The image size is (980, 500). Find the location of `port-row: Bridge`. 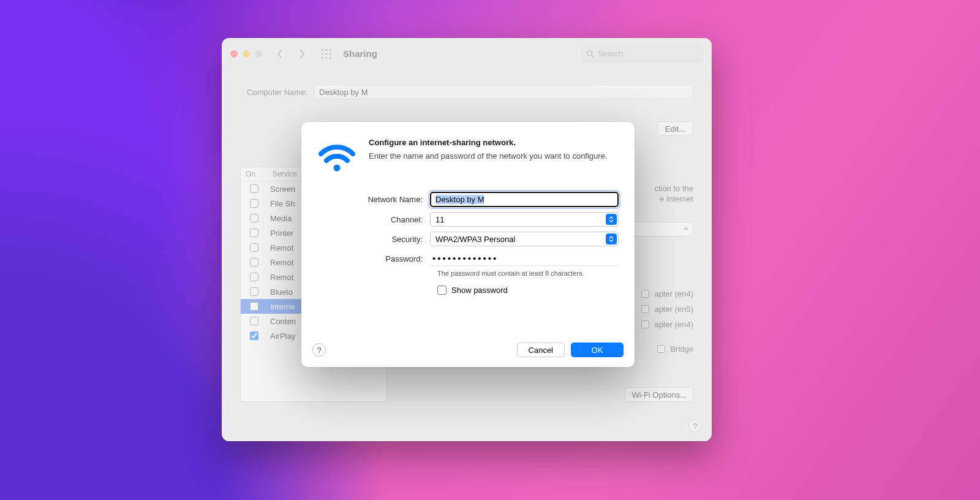

port-row: Bridge is located at coordinates (675, 349).